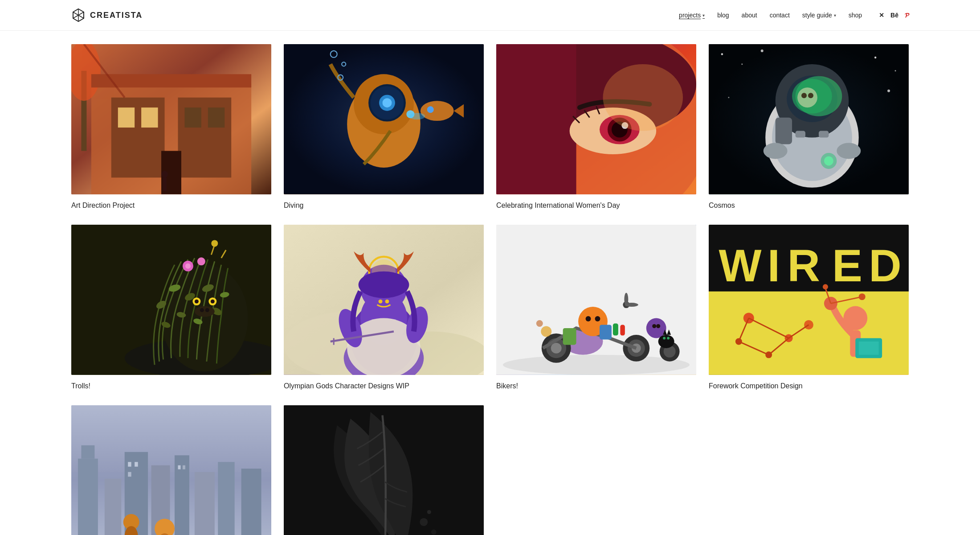 The height and width of the screenshot is (535, 980). Describe the element at coordinates (847, 266) in the screenshot. I see `svg-text: E` at that location.